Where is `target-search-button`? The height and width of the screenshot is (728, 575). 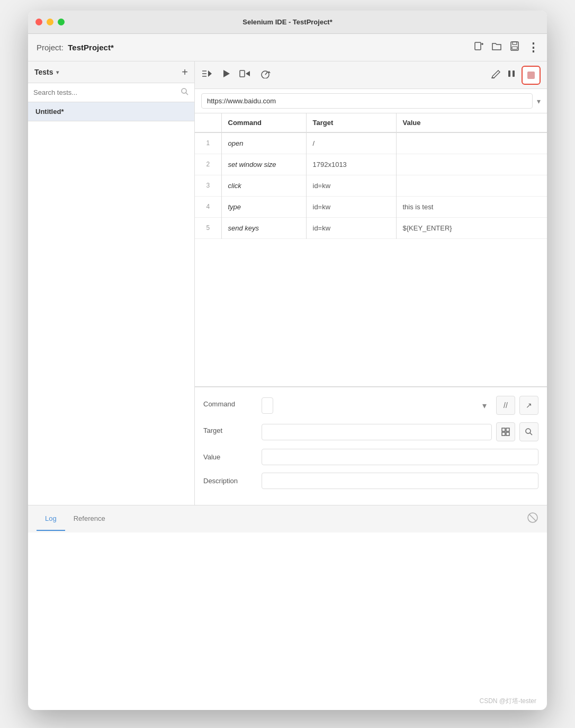
target-search-button is located at coordinates (529, 432).